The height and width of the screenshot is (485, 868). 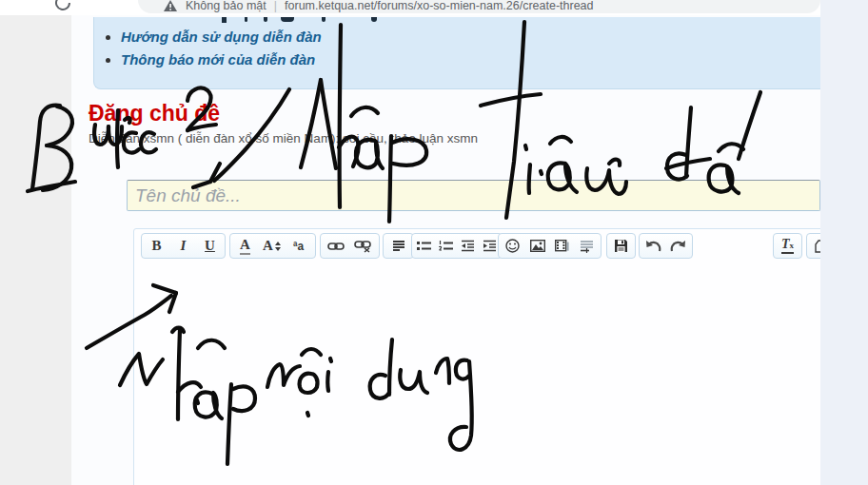 What do you see at coordinates (480, 7) in the screenshot?
I see `address-bar: Không bảo mật | forum.ketqua.net/forums/…` at bounding box center [480, 7].